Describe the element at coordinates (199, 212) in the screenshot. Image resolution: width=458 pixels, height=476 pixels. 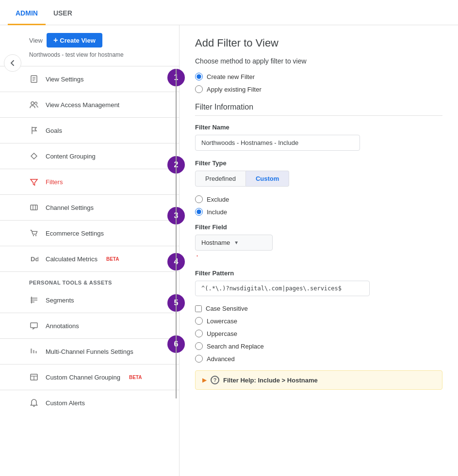
I see `radio-include-input` at that location.